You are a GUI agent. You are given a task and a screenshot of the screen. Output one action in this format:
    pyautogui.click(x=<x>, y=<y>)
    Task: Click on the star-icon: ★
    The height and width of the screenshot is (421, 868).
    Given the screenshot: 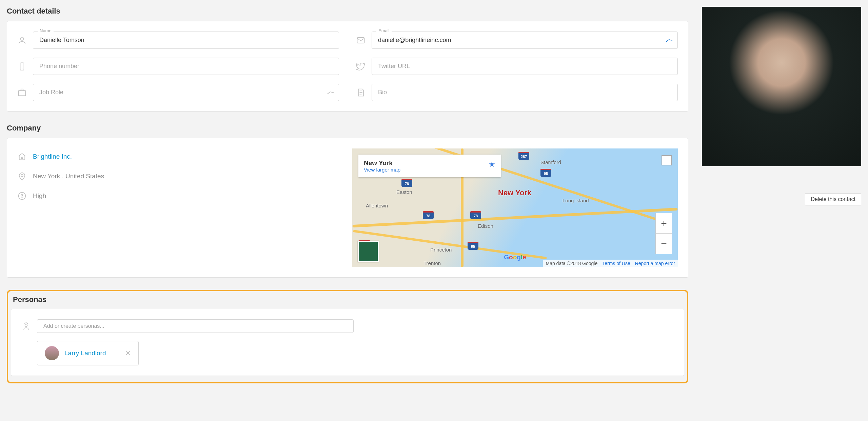 What is the action you would take?
    pyautogui.click(x=492, y=164)
    